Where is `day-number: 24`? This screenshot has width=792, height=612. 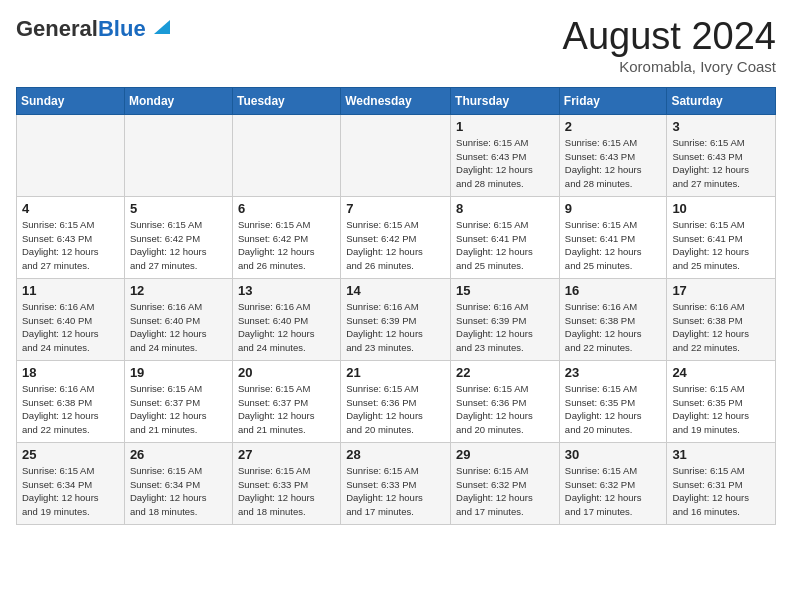 day-number: 24 is located at coordinates (721, 372).